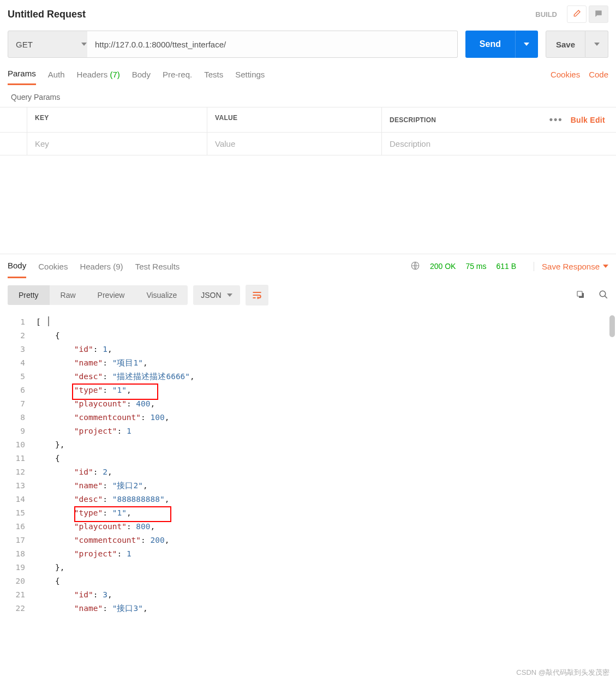 This screenshot has height=683, width=616. I want to click on col-desc-header: DESCRIPTION, so click(412, 120).